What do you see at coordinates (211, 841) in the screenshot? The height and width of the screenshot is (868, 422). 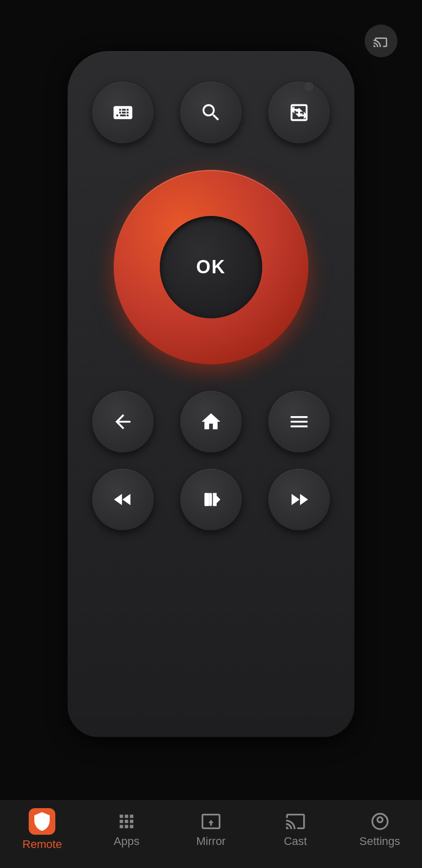 I see `nav-label-mirror: Mirror` at bounding box center [211, 841].